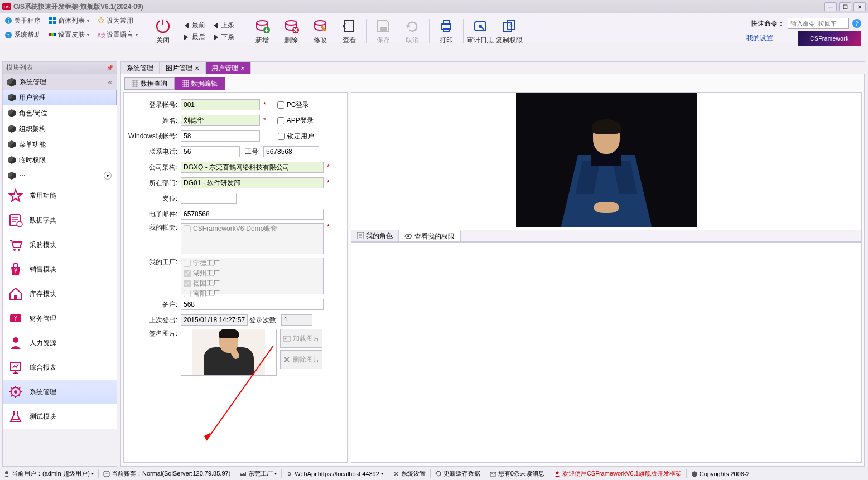 Image resolution: width=868 pixels, height=480 pixels. What do you see at coordinates (301, 360) in the screenshot?
I see `btn-del-image: 删除图片` at bounding box center [301, 360].